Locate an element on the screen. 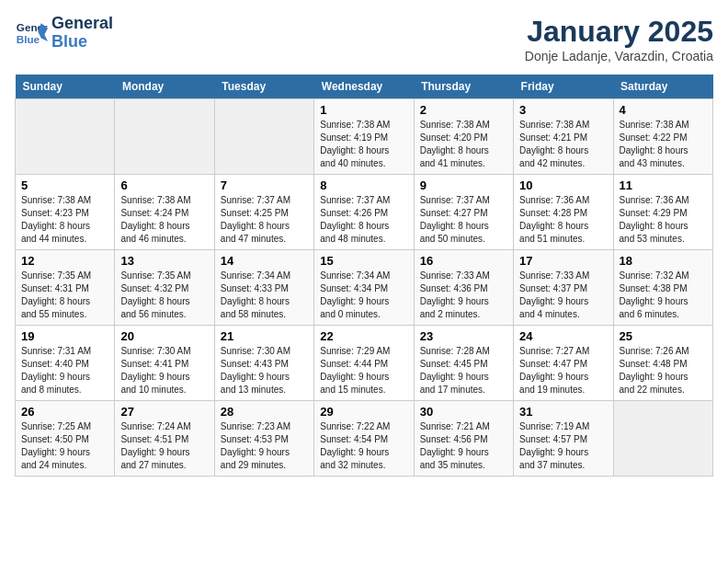  day-info: Sunrise: 7:37 AM Sunset: 4:26 PM Dayligh… is located at coordinates (364, 220).